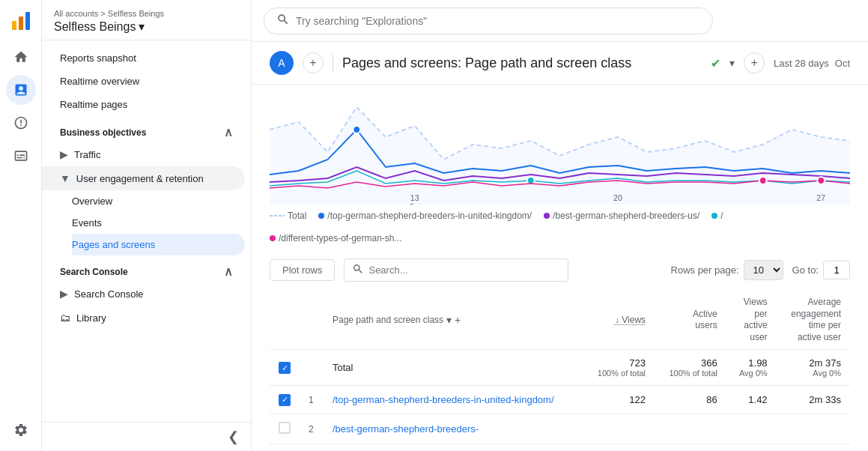  I want to click on collapse-sidebar-btn: ❮, so click(234, 437).